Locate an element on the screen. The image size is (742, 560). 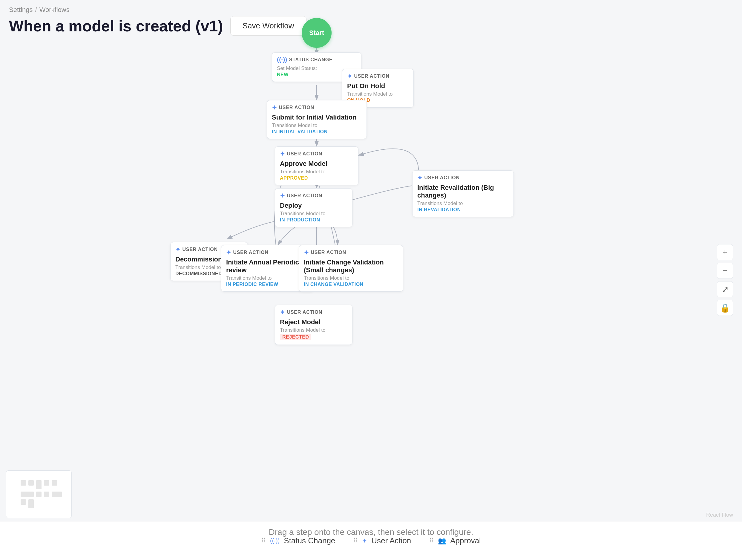
status-change-type: STATUS CHANGE is located at coordinates (311, 60).